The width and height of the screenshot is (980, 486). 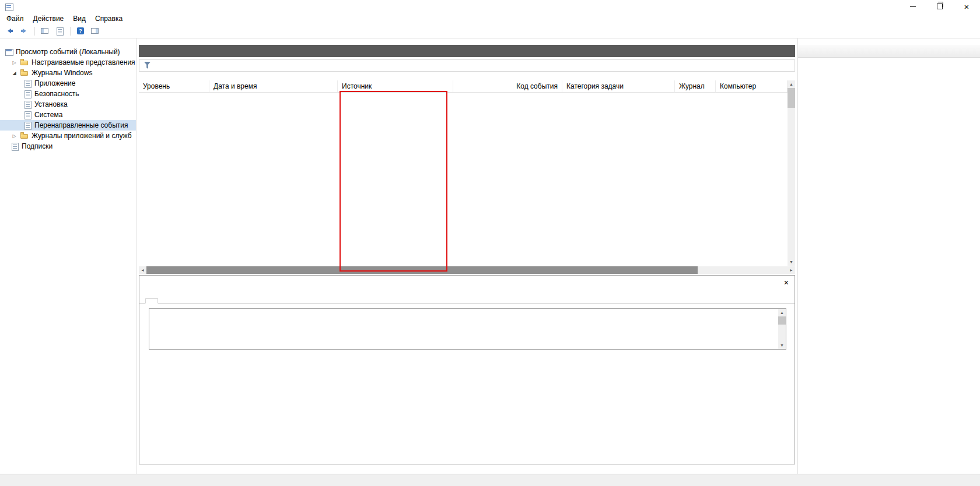 I want to click on tree-item-forwarded-events: Перенаправленные события, so click(x=68, y=125).